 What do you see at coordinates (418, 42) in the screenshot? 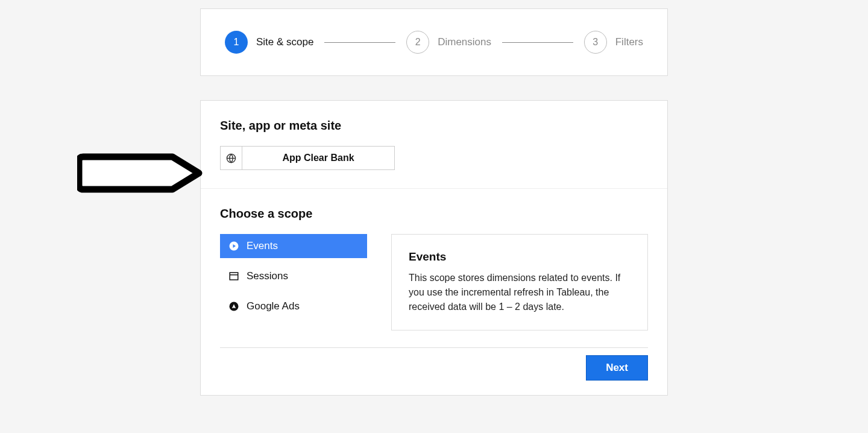
I see `step-number-2: 2` at bounding box center [418, 42].